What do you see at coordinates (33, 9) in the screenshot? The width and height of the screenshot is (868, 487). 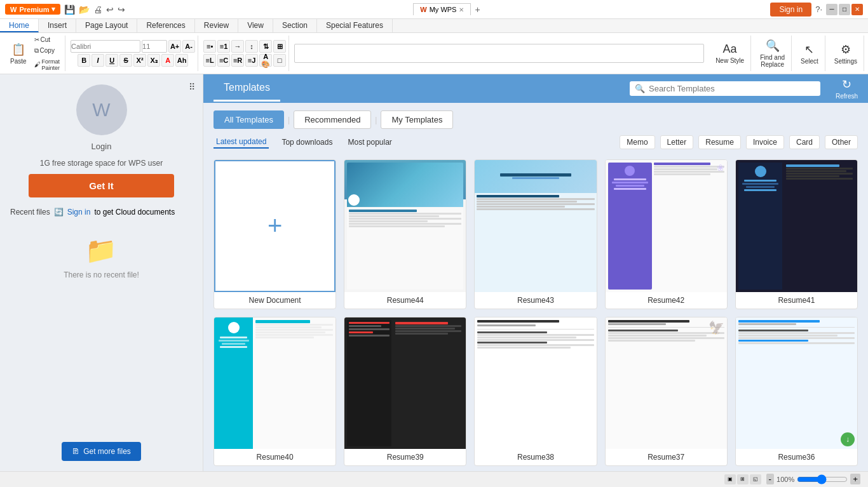 I see `premium-badge: W Premium ▾` at bounding box center [33, 9].